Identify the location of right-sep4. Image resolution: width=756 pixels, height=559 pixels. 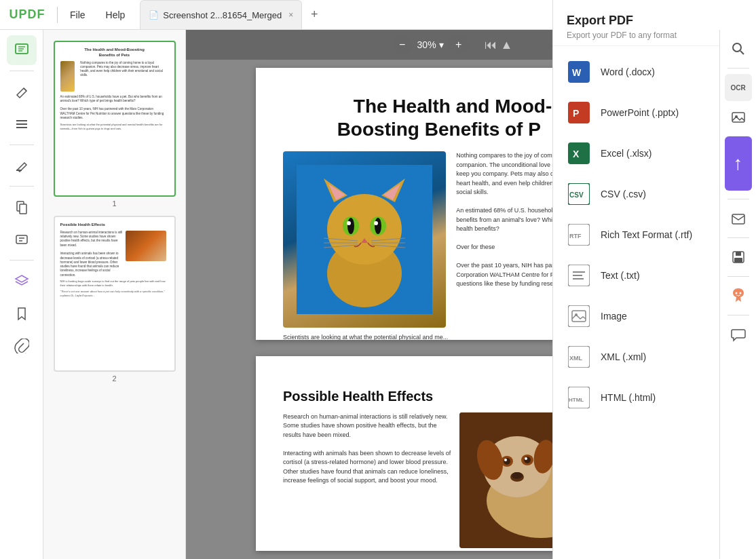
(738, 277).